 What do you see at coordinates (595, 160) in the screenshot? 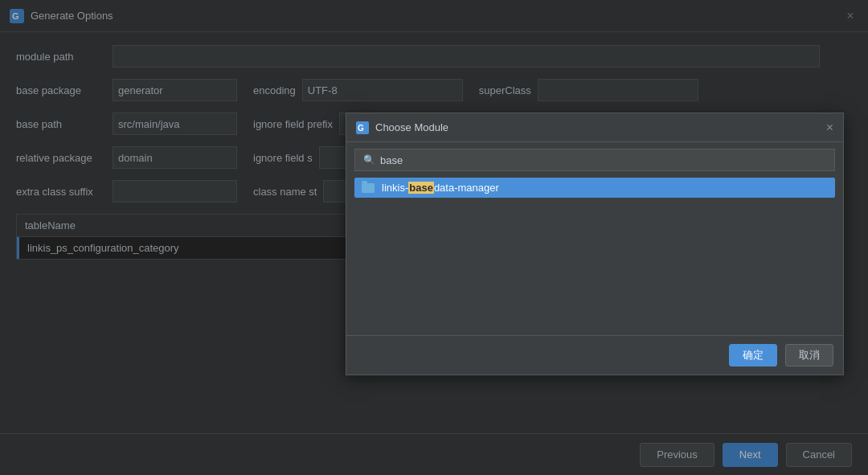
I see `dialog-search-box: 🔍` at bounding box center [595, 160].